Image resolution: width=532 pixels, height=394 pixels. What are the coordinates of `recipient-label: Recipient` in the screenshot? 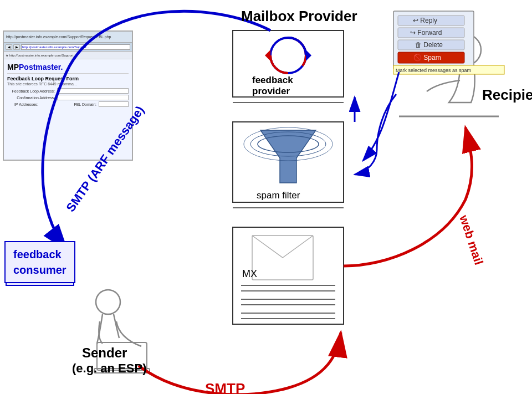 It's located at (507, 95).